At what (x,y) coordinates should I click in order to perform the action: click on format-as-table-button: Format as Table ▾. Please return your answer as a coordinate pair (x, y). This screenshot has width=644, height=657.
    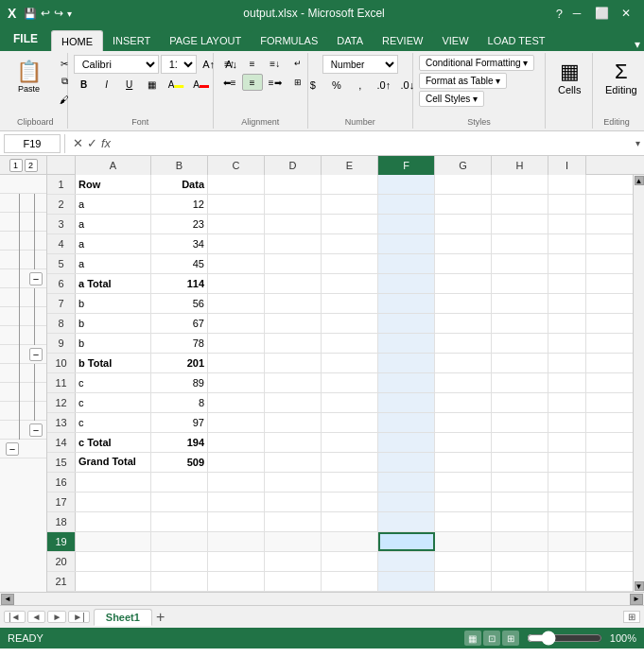
    Looking at the image, I should click on (463, 81).